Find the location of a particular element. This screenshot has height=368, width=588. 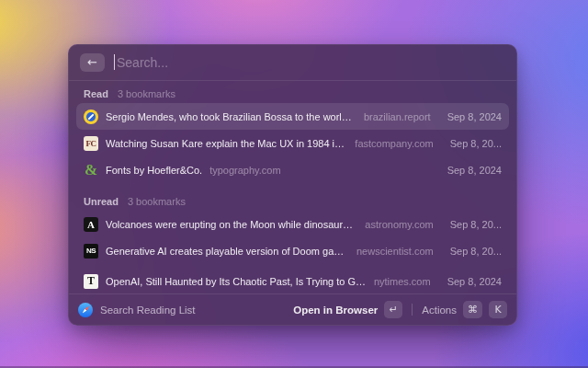

section-label: Read is located at coordinates (96, 94).